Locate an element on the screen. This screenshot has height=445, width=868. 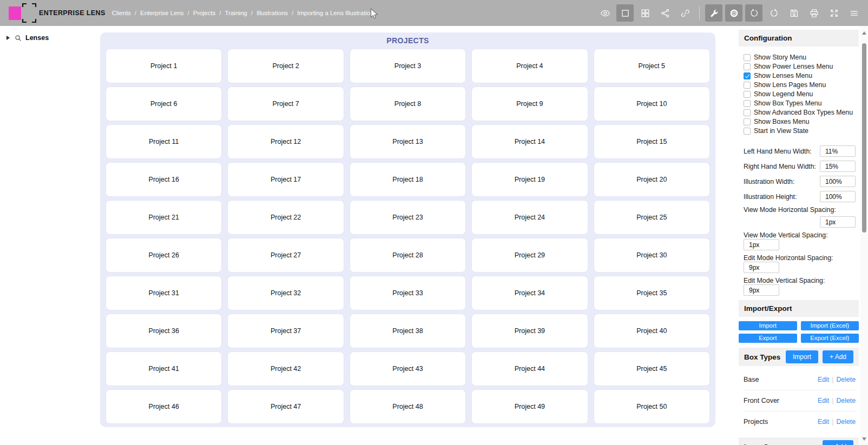
project-card: Project 39 is located at coordinates (529, 331).